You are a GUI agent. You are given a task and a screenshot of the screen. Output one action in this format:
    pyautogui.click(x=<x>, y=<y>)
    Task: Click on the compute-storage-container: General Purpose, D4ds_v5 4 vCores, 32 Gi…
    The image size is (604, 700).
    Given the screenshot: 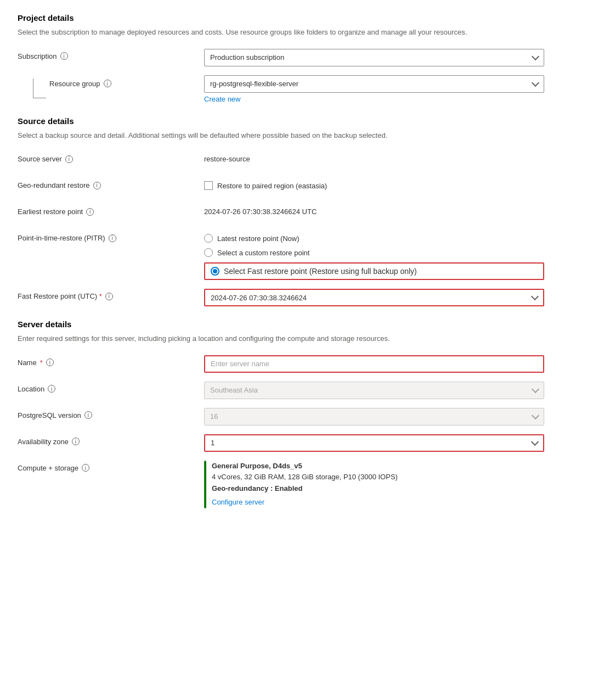 What is the action you would take?
    pyautogui.click(x=374, y=484)
    